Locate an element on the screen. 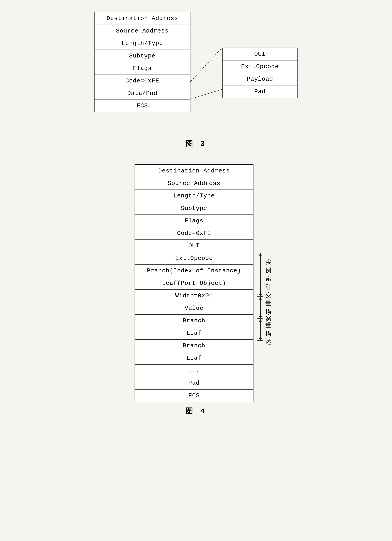 The image size is (392, 541). annotation-label: 变 量 描 述 is located at coordinates (268, 330).